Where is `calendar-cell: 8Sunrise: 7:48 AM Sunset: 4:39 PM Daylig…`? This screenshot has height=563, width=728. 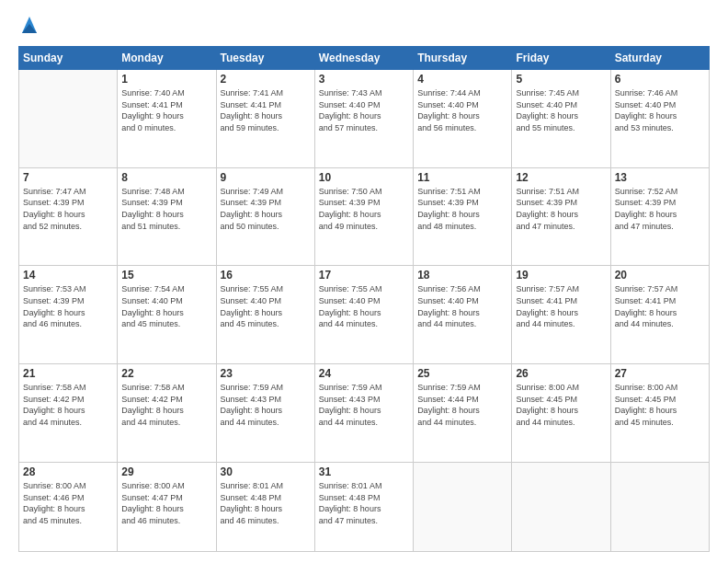 calendar-cell: 8Sunrise: 7:48 AM Sunset: 4:39 PM Daylig… is located at coordinates (167, 217).